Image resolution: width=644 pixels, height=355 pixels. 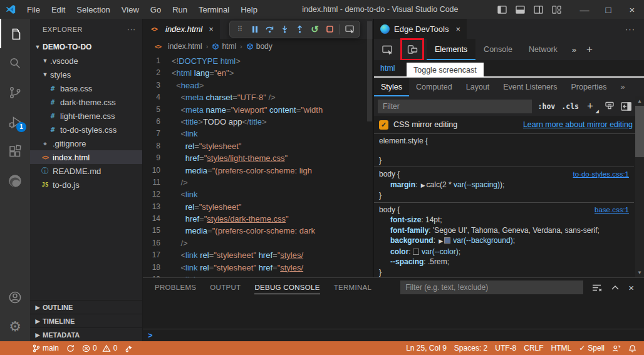 What do you see at coordinates (224, 46) in the screenshot?
I see `breadcrumb-item-html: html` at bounding box center [224, 46].